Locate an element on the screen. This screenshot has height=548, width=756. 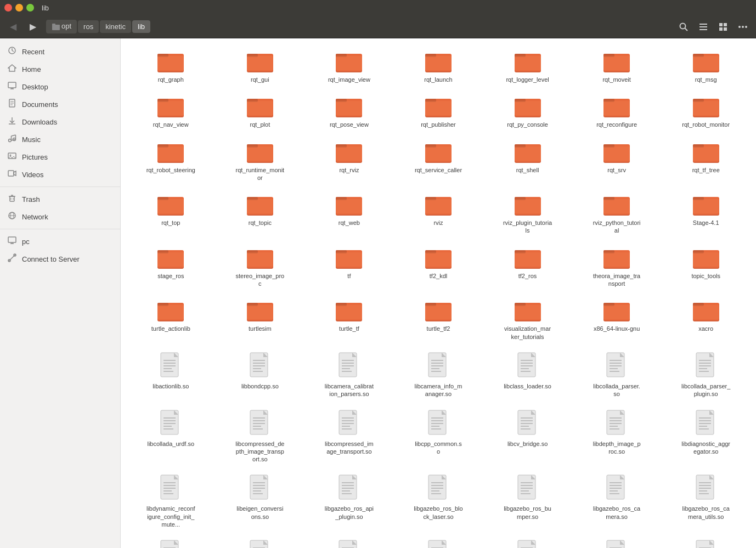
file-item: libdynamic_reconfigure_config_init_mute.… is located at coordinates (171, 501).